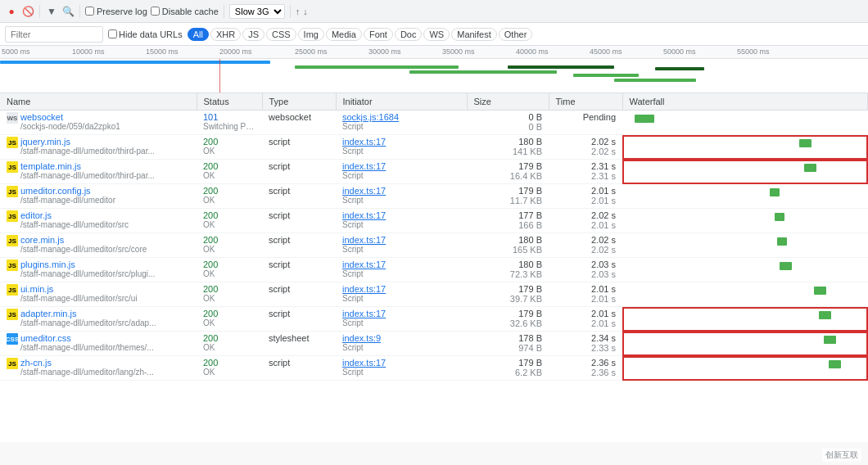 This screenshot has width=868, height=465. I want to click on row-status-text-6: OK, so click(229, 273).